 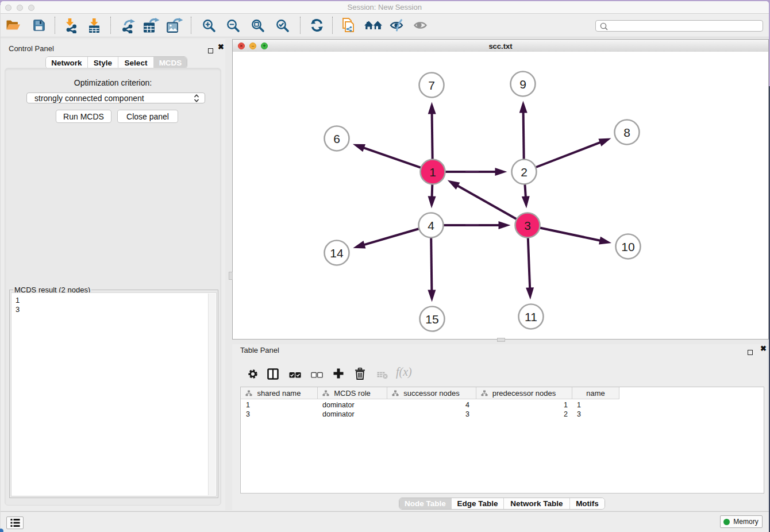 What do you see at coordinates (431, 225) in the screenshot?
I see `svg-text: 4` at bounding box center [431, 225].